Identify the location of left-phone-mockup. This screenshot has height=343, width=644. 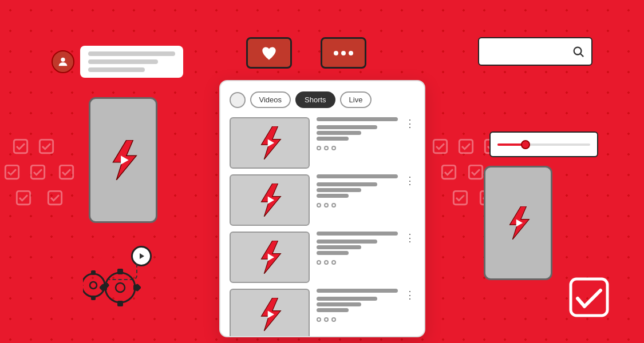
(123, 160).